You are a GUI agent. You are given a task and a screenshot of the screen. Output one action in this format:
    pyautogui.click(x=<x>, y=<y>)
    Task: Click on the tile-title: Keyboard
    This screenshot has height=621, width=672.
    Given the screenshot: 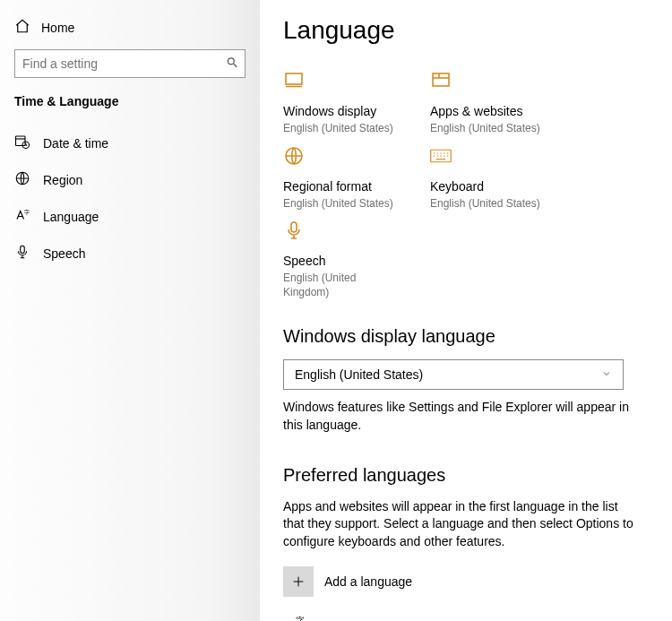 What is the action you would take?
    pyautogui.click(x=488, y=186)
    